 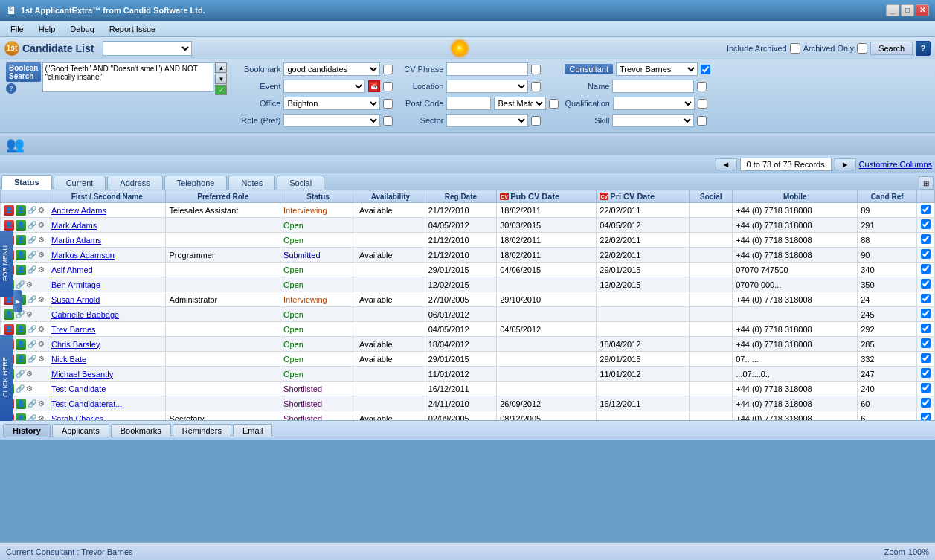 I want to click on consultant-label: Consultant, so click(x=589, y=69).